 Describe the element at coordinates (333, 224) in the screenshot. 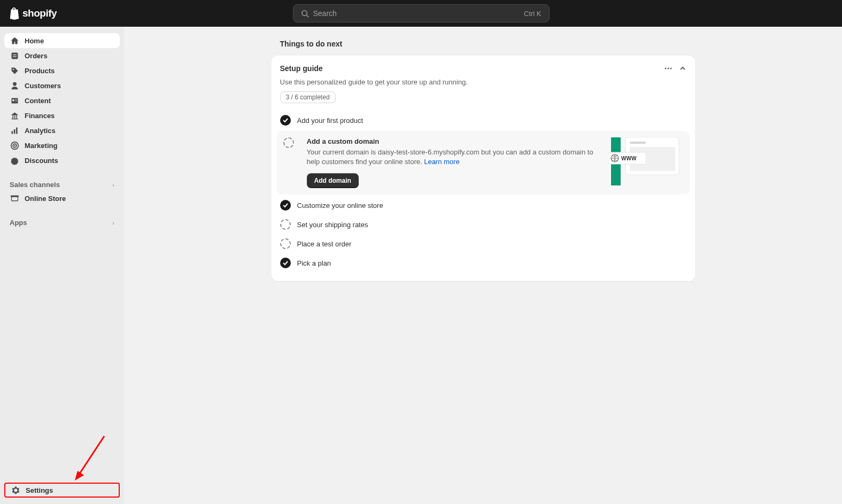

I see `task-label: Set your shipping rates` at that location.